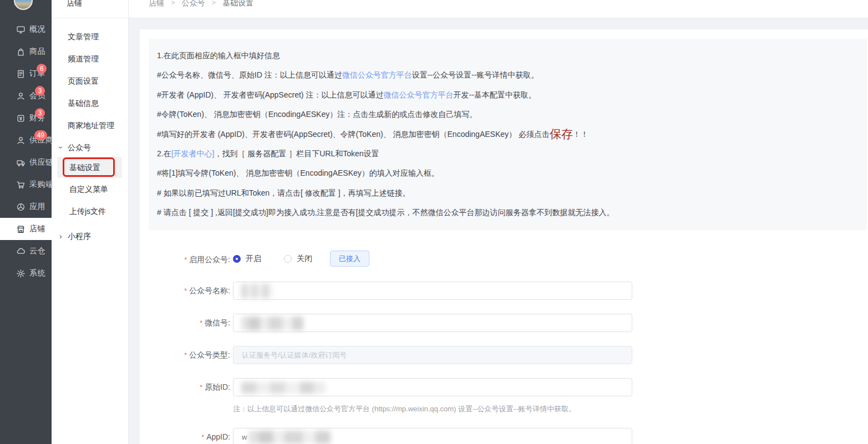  I want to click on instruction-text: ！！, so click(581, 134).